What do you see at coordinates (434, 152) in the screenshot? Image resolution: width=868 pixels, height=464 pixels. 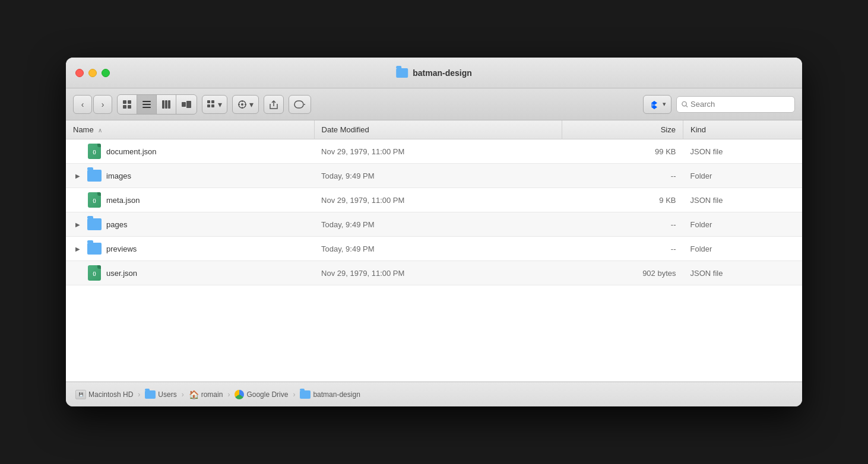 I see `table-row: document.jsonNov 29, 1979, 11:00 PM99 KB…` at bounding box center [434, 152].